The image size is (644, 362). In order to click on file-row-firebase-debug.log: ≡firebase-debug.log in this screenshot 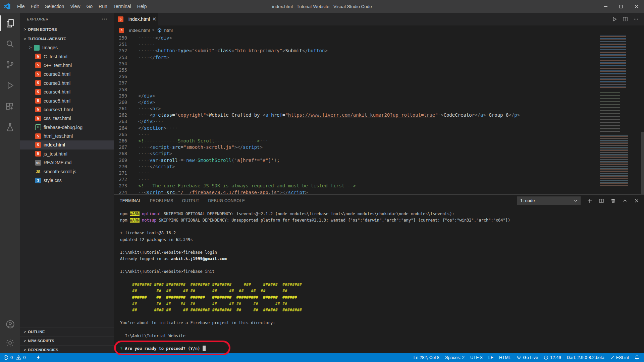, I will do `click(67, 127)`.